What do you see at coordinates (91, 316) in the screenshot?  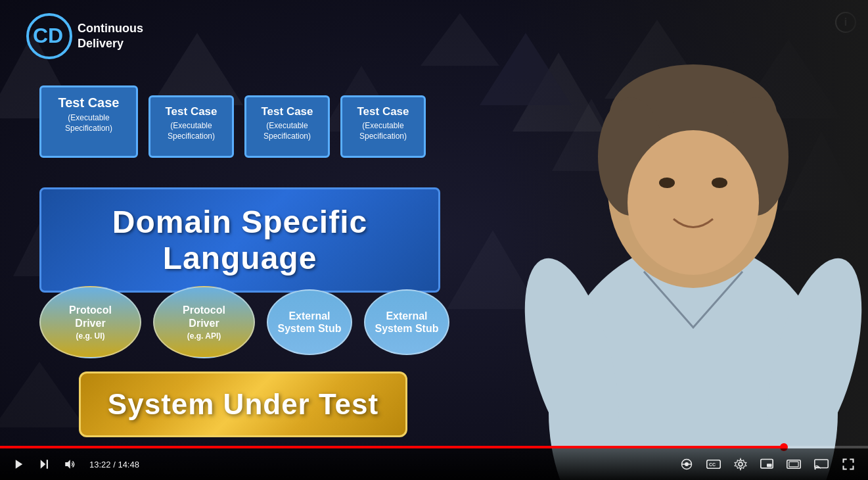 I see `oval-title-1: ProtocolDriver` at bounding box center [91, 316].